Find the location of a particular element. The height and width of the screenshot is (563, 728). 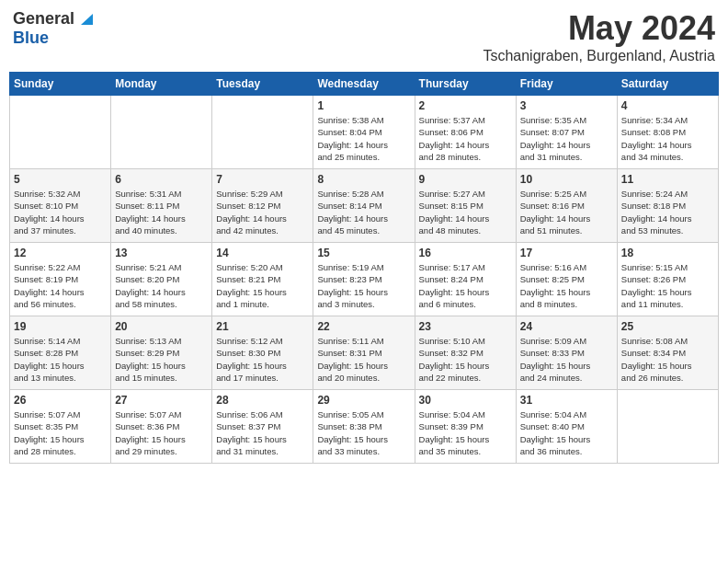

day-info: Sunrise: 5:06 AM Sunset: 8:37 PM Dayligh… is located at coordinates (263, 432).